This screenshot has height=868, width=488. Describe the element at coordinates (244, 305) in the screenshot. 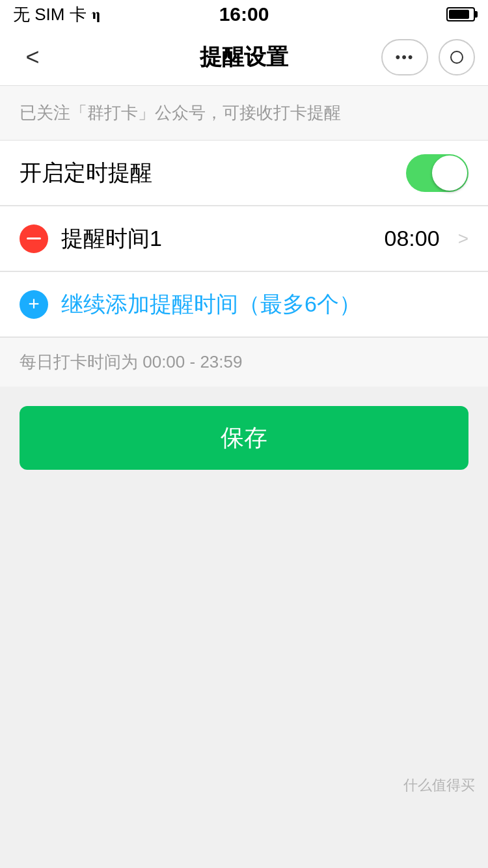

I see `add-reminder-section: + 继续添加提醒时间（最多6个）` at that location.